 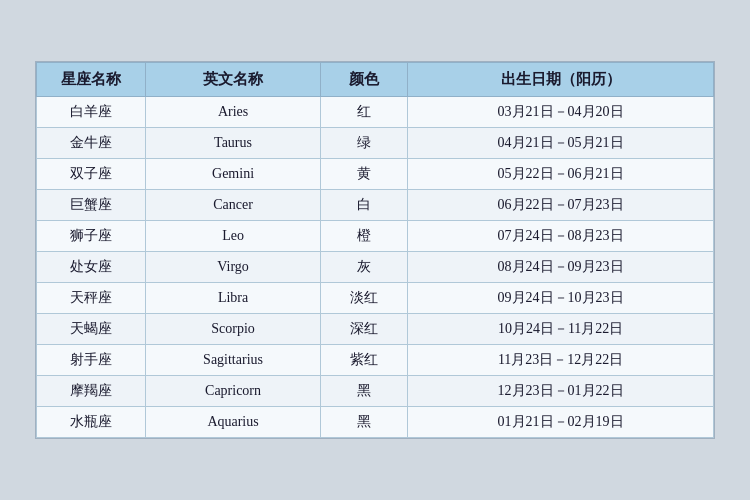 What do you see at coordinates (376, 298) in the screenshot?
I see `table-row: 天秤座Libra淡红09月24日－10月23日` at bounding box center [376, 298].